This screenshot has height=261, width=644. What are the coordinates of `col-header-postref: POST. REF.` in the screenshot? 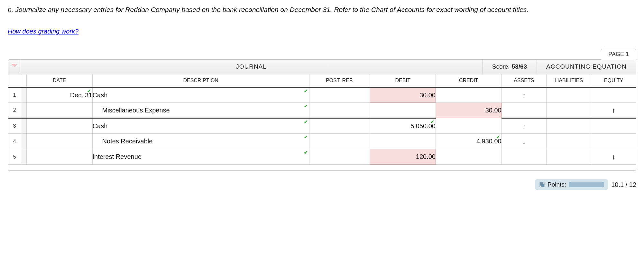 It's located at (339, 81).